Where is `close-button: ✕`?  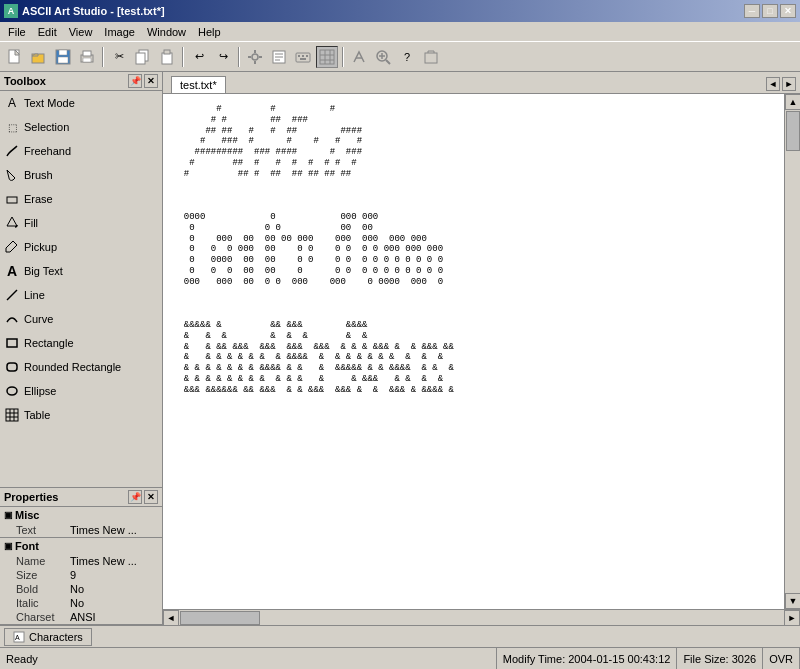 close-button: ✕ is located at coordinates (788, 11).